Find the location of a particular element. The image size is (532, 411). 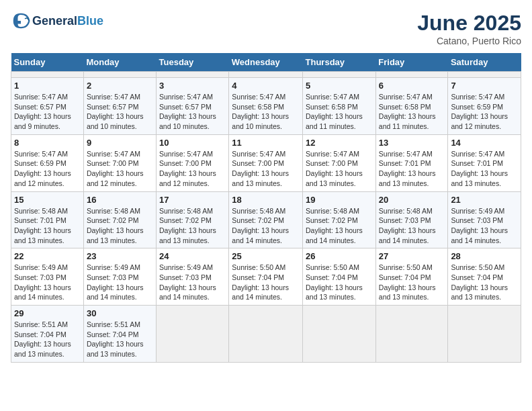

table-row: 11 Sunrise: 5:47 AMSunset: 7:00 PMDaylig… is located at coordinates (266, 163).